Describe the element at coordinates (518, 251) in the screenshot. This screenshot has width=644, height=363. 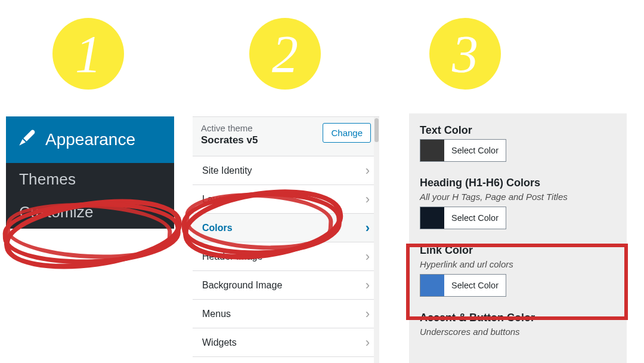
I see `link-color-title: Link Color` at that location.